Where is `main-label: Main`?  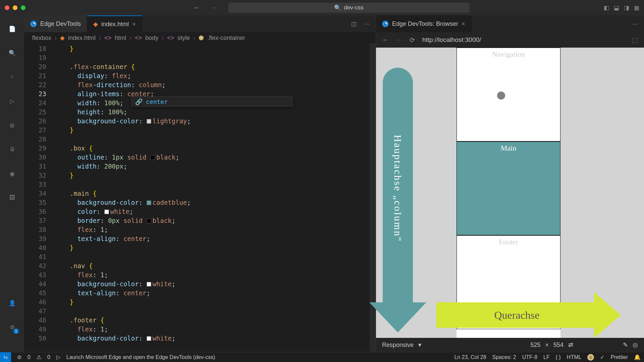 main-label: Main is located at coordinates (508, 148).